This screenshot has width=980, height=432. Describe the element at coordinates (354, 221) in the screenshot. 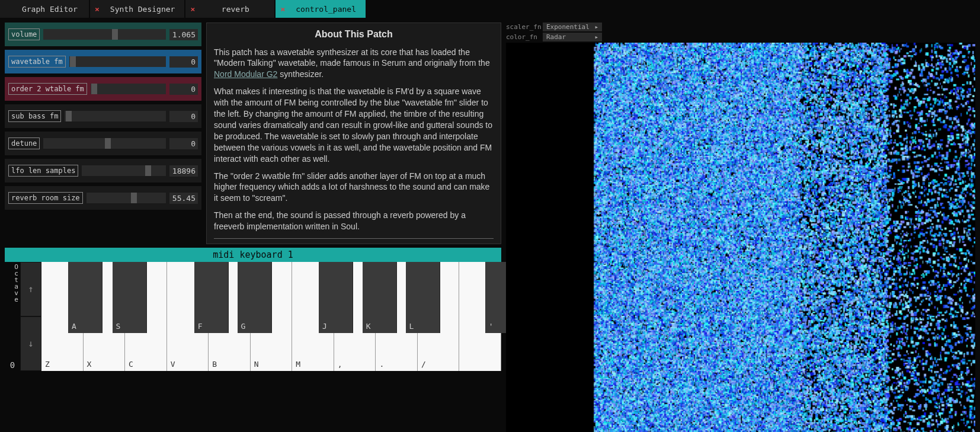

I see `about-p4: Then at the end, the sound is passed thr…` at that location.